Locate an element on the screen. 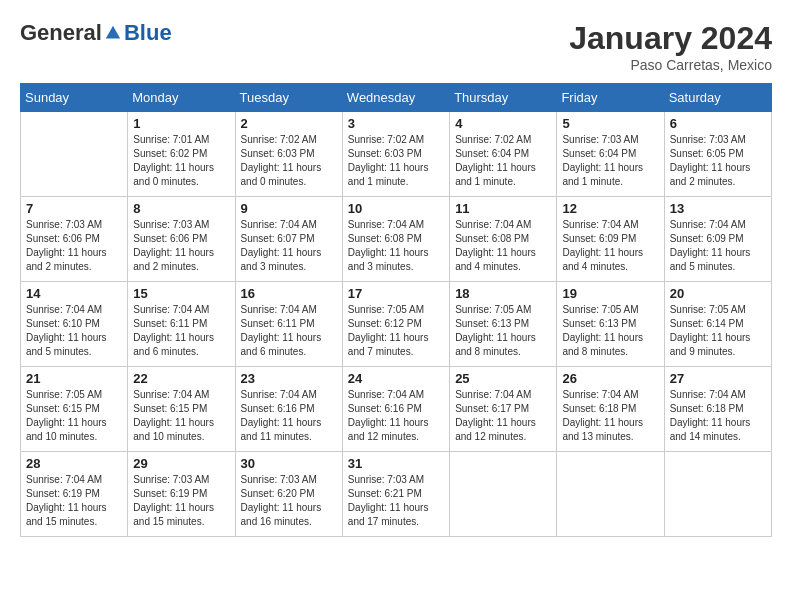 The image size is (792, 612). calendar-cell: 3Sunrise: 7:02 AM Sunset: 6:03 PM Daylig… is located at coordinates (396, 154).